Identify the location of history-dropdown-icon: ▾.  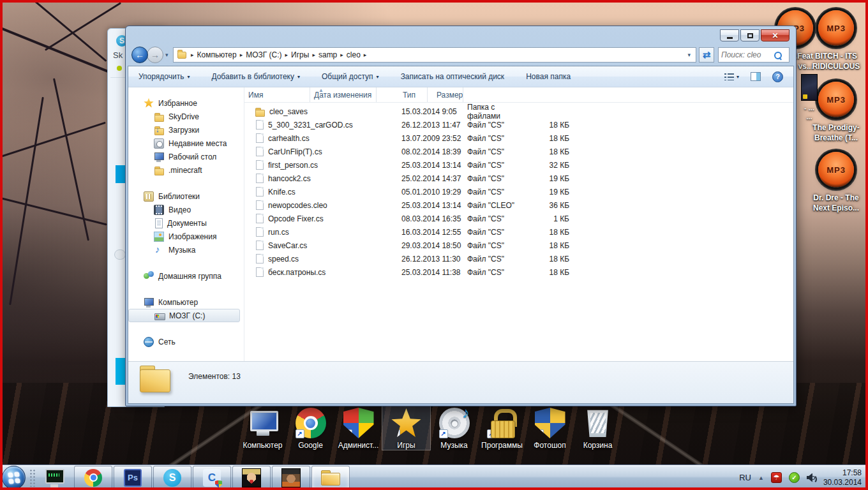
(167, 55).